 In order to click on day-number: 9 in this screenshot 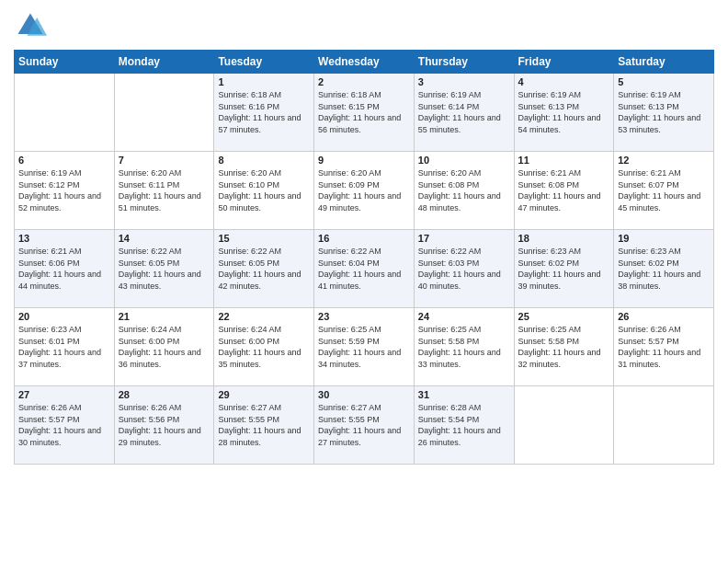, I will do `click(364, 160)`.